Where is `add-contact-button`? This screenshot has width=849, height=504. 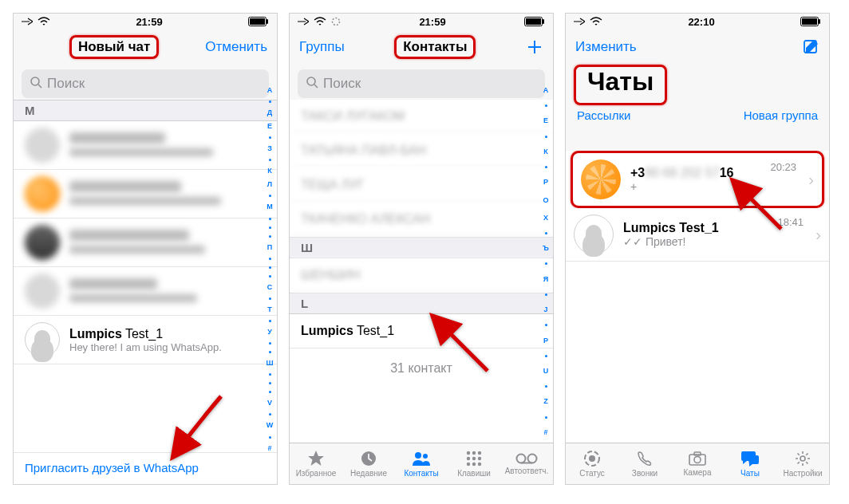
add-contact-button is located at coordinates (535, 47).